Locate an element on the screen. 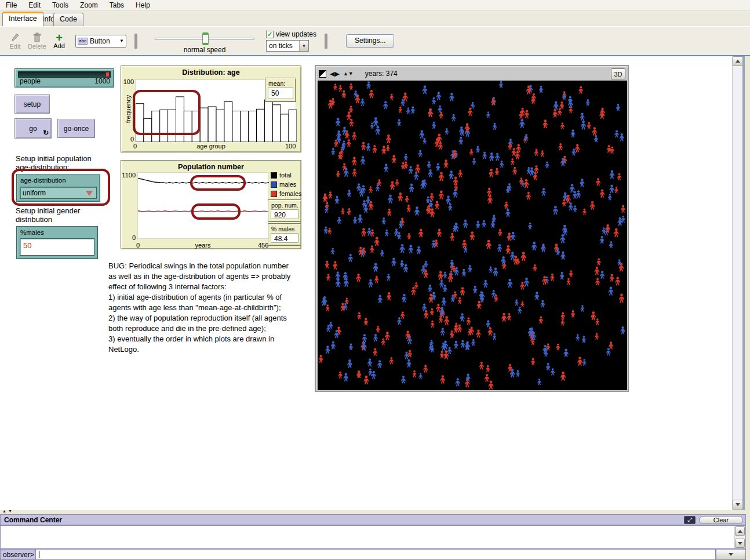 The width and height of the screenshot is (750, 560). setup-button: setup is located at coordinates (32, 104).